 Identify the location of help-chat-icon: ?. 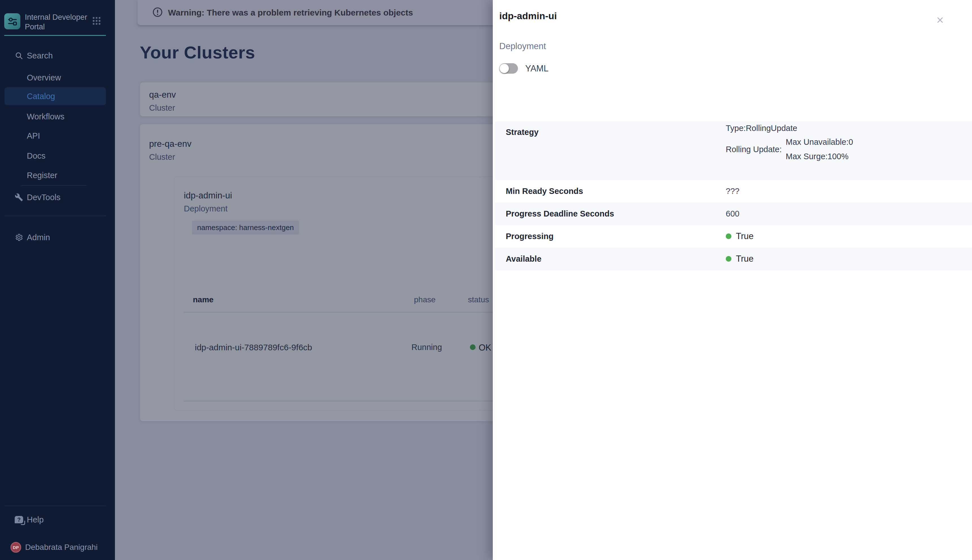
(19, 520).